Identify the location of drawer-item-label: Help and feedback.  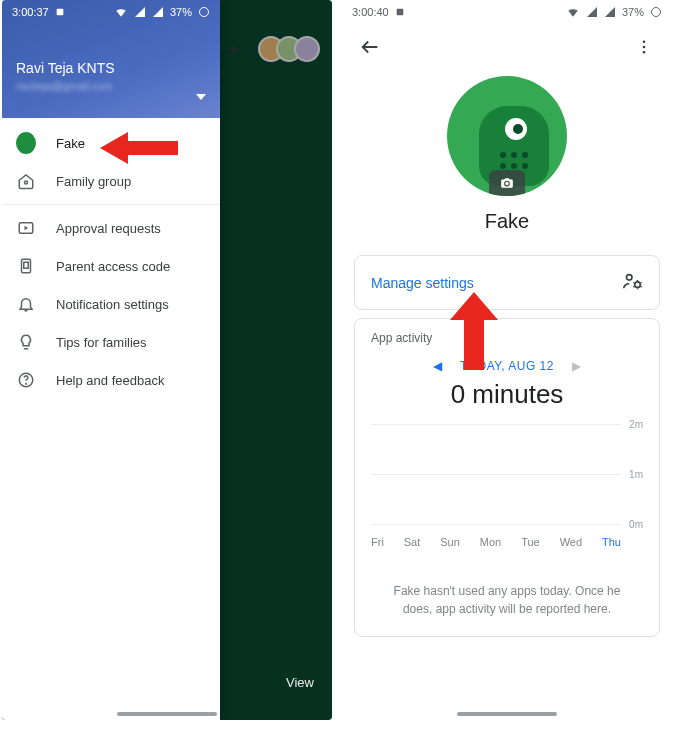
(110, 380).